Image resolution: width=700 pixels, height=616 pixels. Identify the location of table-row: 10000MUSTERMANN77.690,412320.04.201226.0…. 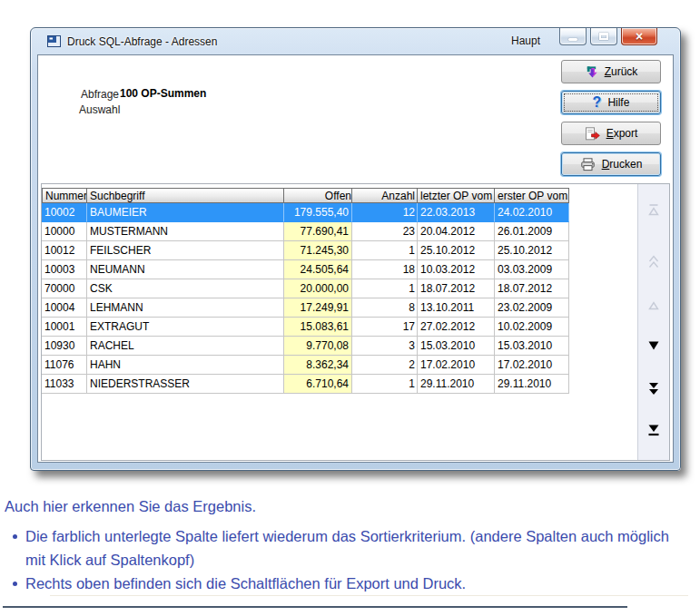
(305, 232).